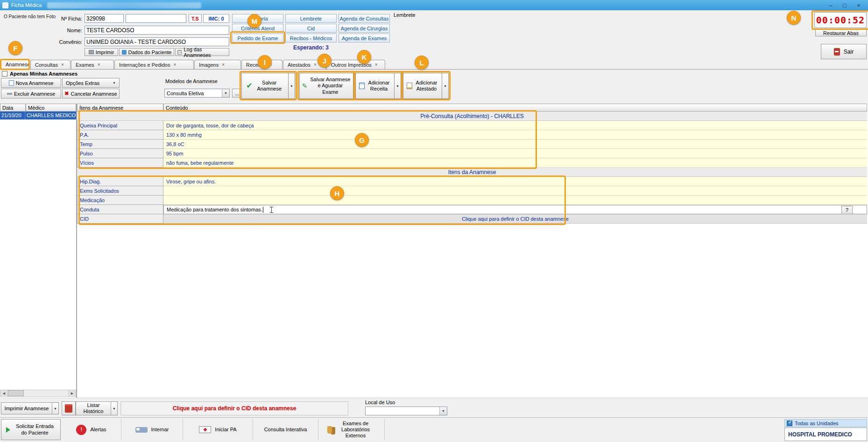 This screenshot has width=868, height=442. Describe the element at coordinates (120, 163) in the screenshot. I see `grid-item-cell: Vícios` at that location.